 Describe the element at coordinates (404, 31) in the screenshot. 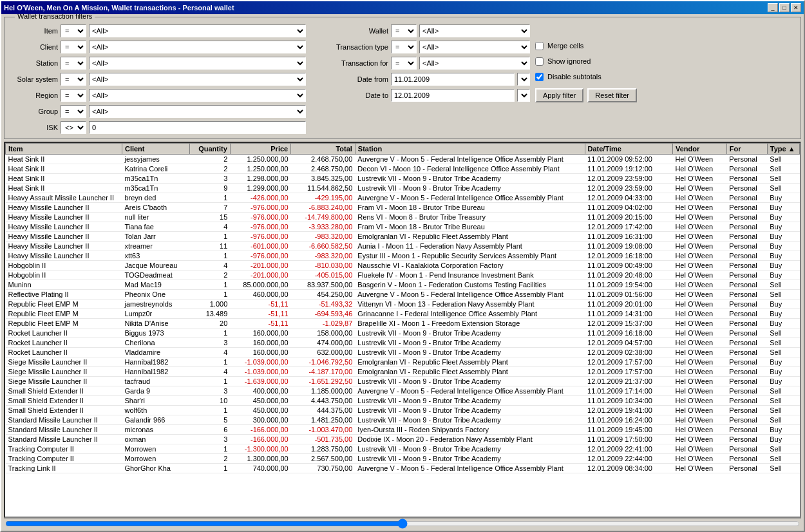

I see `op-wallet: =` at that location.